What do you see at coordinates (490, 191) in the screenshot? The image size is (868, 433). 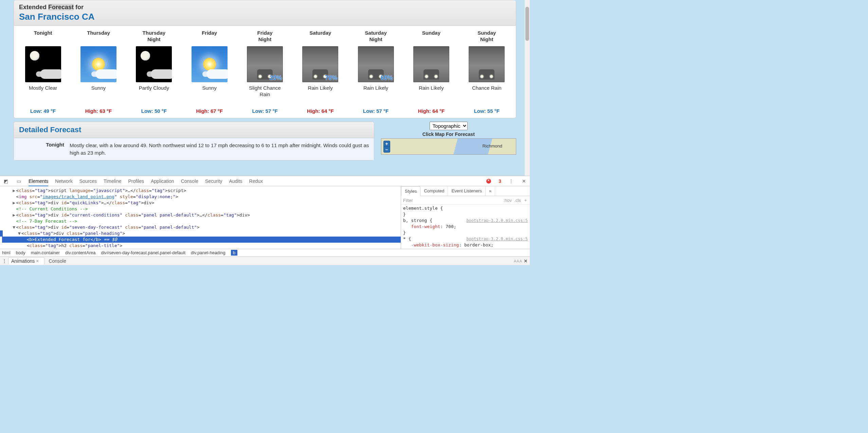 I see `styles-more-icon: »` at bounding box center [490, 191].